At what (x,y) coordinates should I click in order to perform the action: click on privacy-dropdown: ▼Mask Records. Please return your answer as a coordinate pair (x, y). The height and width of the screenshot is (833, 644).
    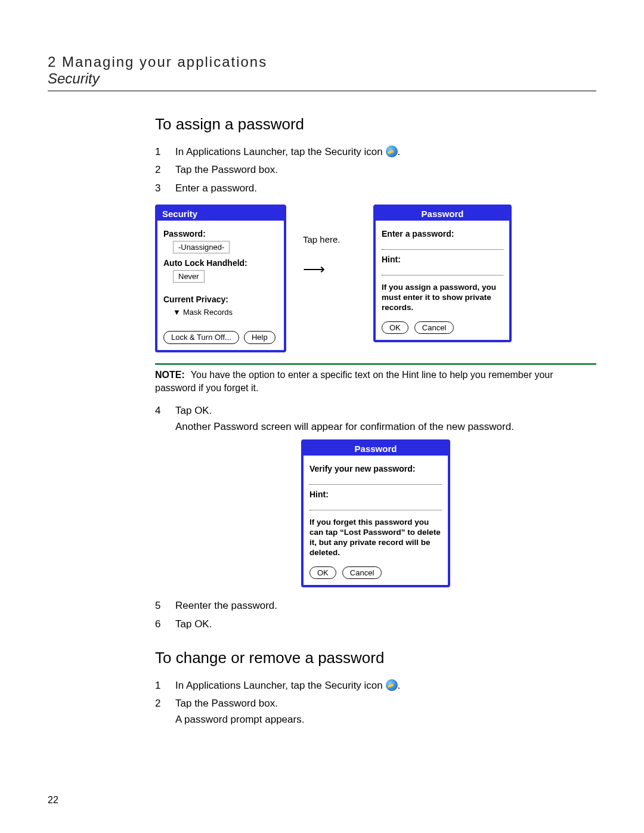
    Looking at the image, I should click on (225, 312).